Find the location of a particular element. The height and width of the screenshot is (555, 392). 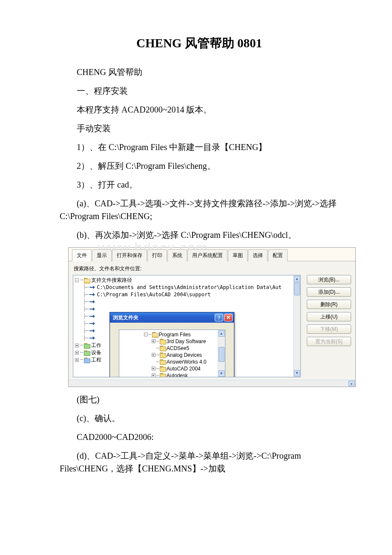

body-paragraph: 1）、在 C:\Program Files 中新建一目录【CHENG】 is located at coordinates (199, 147).